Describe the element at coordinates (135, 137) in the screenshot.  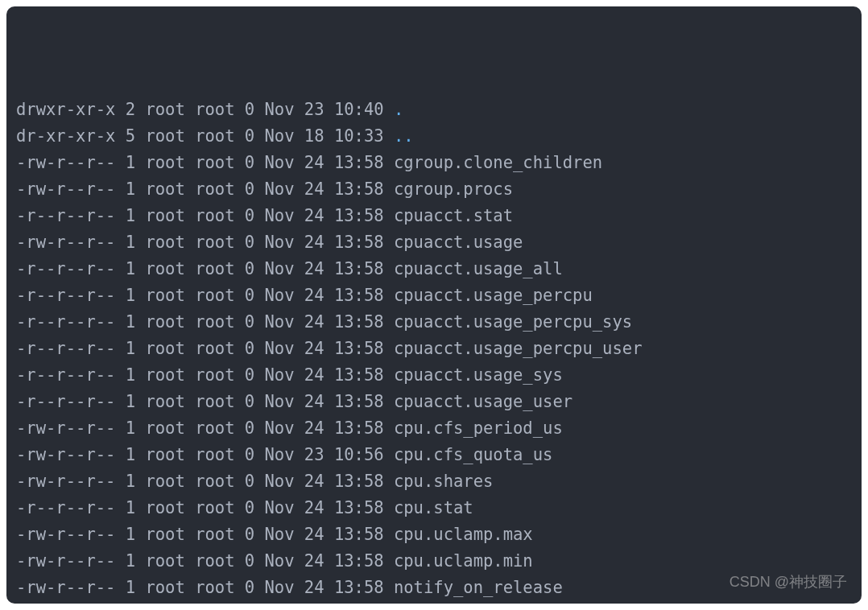
I see `file-link-count: 5` at that location.